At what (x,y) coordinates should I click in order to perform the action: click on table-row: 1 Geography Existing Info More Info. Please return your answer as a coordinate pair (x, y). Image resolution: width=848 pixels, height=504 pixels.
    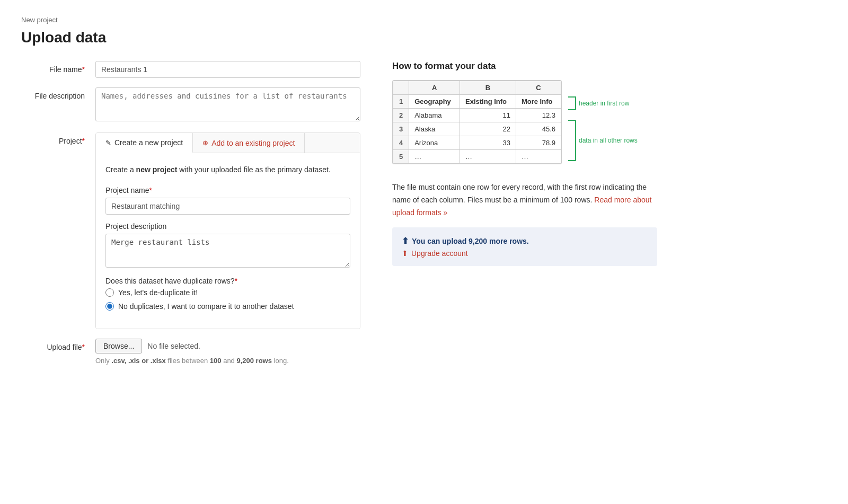
    Looking at the image, I should click on (477, 102).